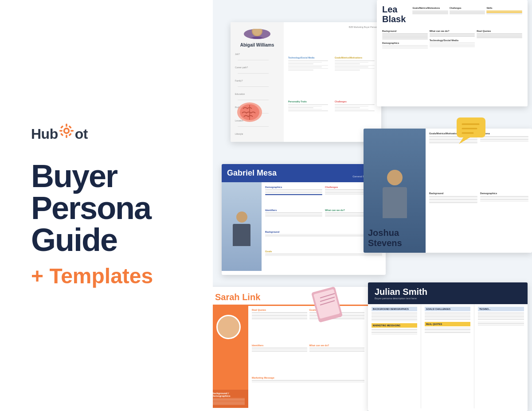  I want to click on chat-icon, so click(472, 131).